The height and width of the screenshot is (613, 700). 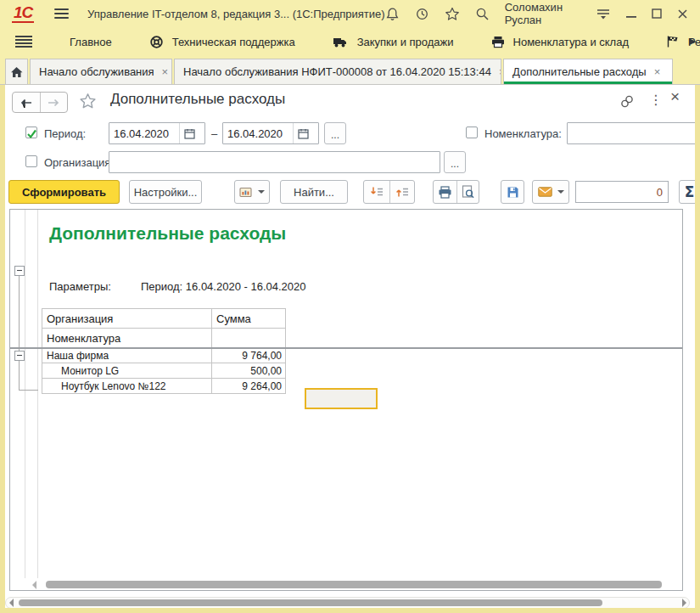 I want to click on flag-icon, so click(x=673, y=42).